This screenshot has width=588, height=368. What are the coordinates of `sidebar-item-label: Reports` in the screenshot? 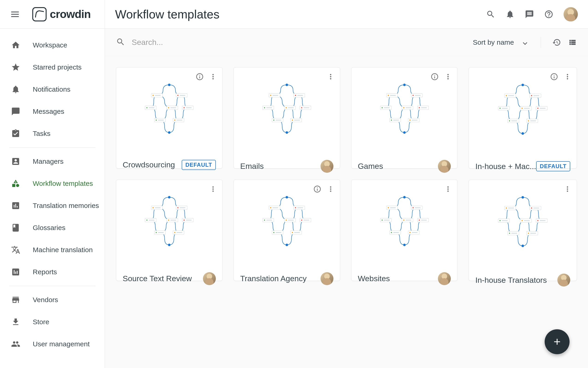 It's located at (45, 272).